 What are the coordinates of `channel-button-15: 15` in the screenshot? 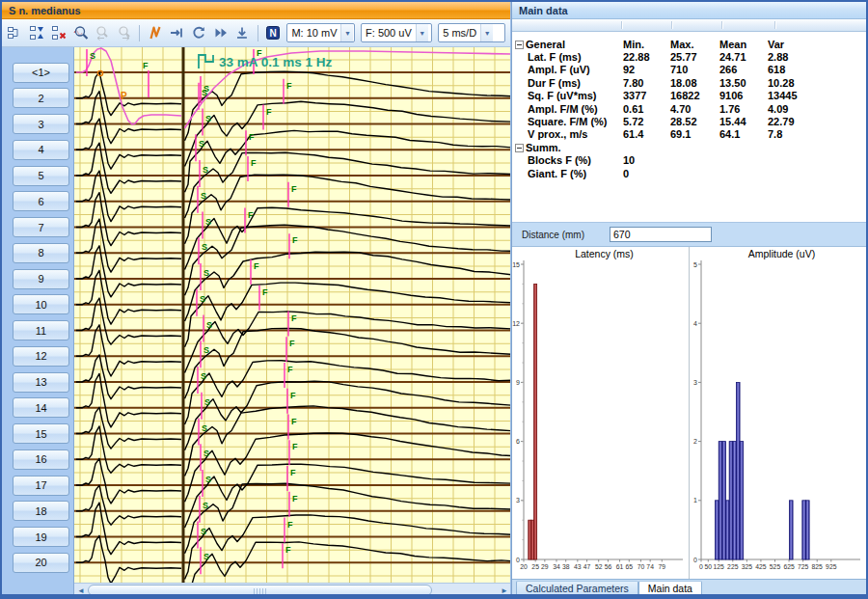 It's located at (41, 434).